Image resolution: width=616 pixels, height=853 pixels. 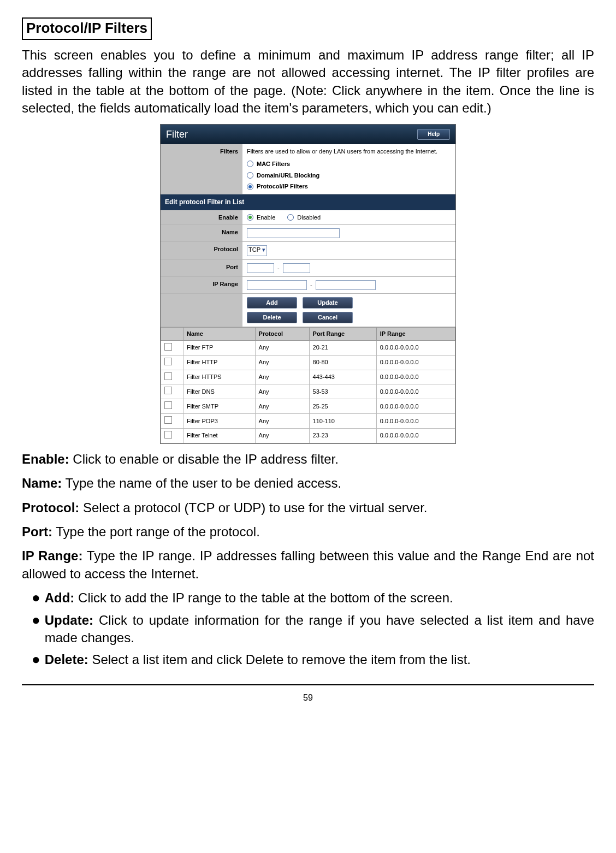 What do you see at coordinates (69, 620) in the screenshot?
I see `bullet-update-label: Update:` at bounding box center [69, 620].